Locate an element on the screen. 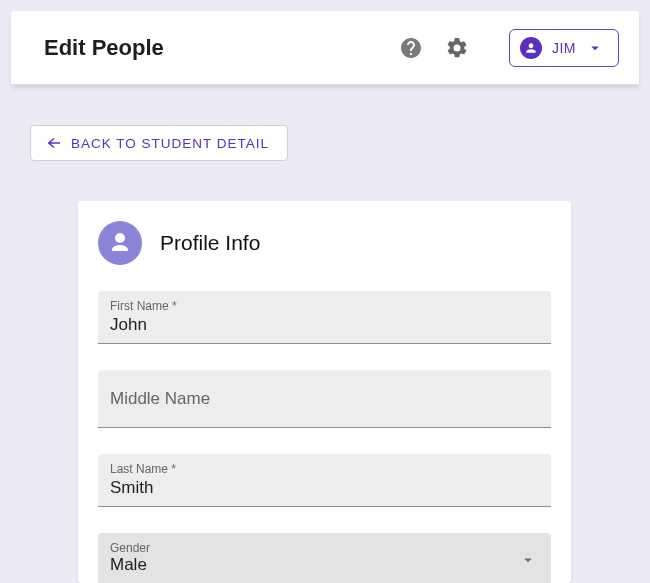  last-name-field: Last Name * Smith is located at coordinates (324, 480).